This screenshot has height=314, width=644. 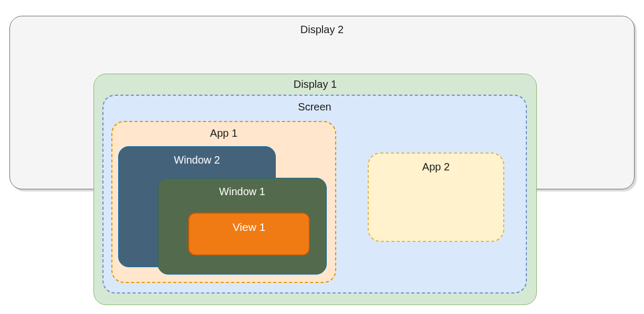 I want to click on display-1-label: Display 1, so click(x=315, y=84).